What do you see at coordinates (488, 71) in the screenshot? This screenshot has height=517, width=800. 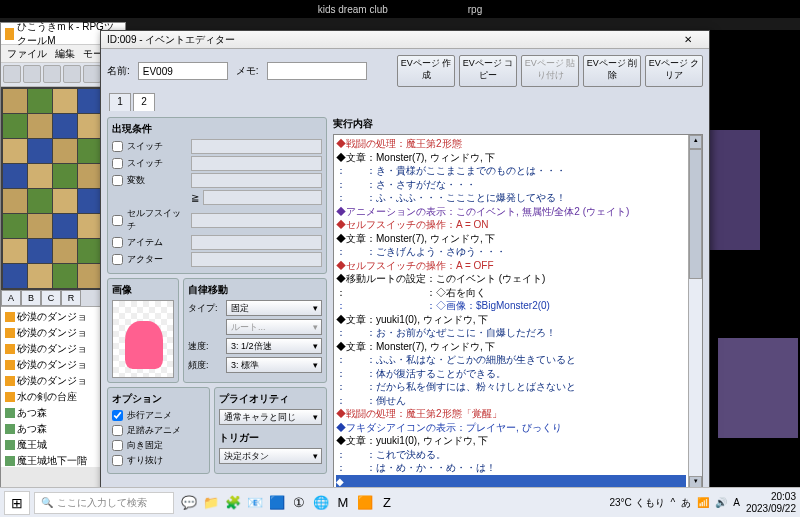 I see `ev-page-button: EVページ コピー` at bounding box center [488, 71].